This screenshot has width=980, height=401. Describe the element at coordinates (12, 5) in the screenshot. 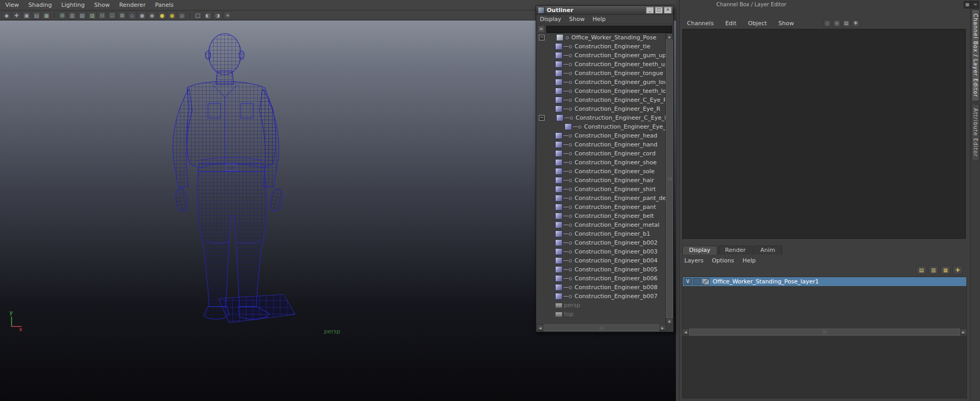

I see `viewport-menu-view: View` at that location.